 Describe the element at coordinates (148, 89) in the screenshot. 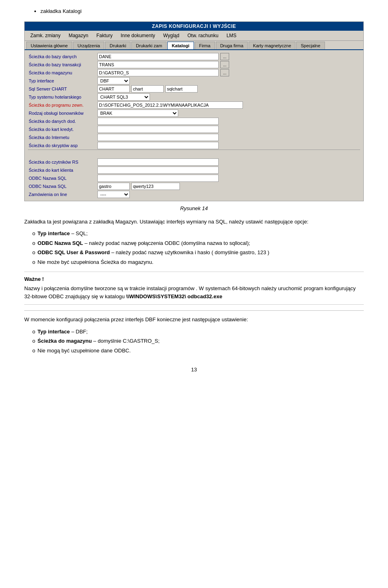

I see `input-chart2` at that location.